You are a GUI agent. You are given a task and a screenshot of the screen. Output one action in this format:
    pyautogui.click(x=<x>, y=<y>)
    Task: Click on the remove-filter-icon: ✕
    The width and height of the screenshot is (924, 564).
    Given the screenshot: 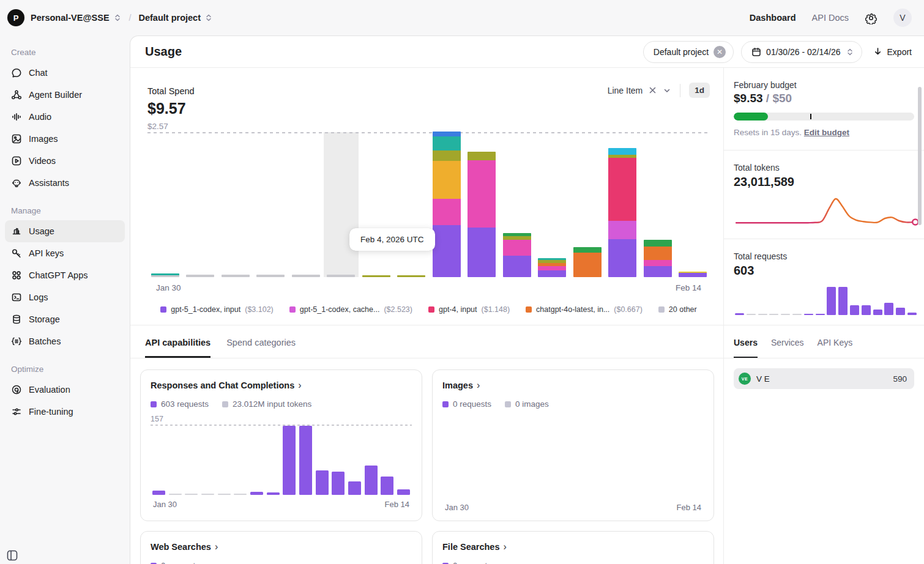 What is the action you would take?
    pyautogui.click(x=720, y=52)
    